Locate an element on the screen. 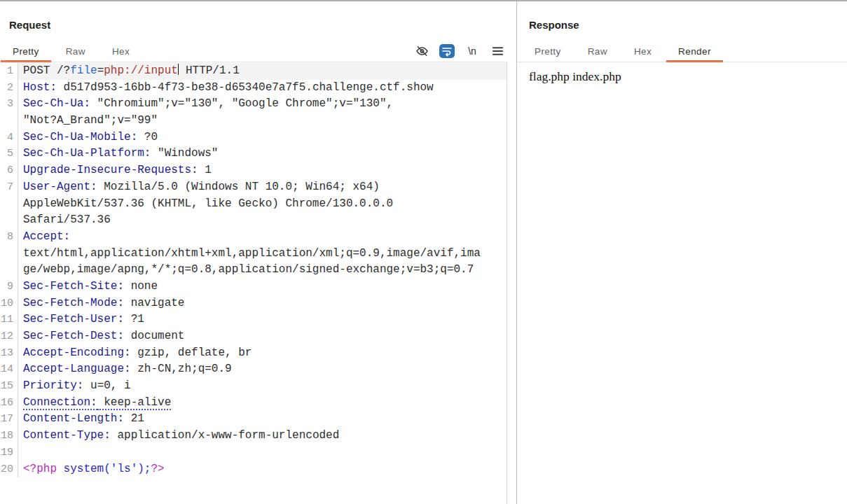  code-line: ge/webp,image/apng,*/*;q=0.8,application… is located at coordinates (262, 270).